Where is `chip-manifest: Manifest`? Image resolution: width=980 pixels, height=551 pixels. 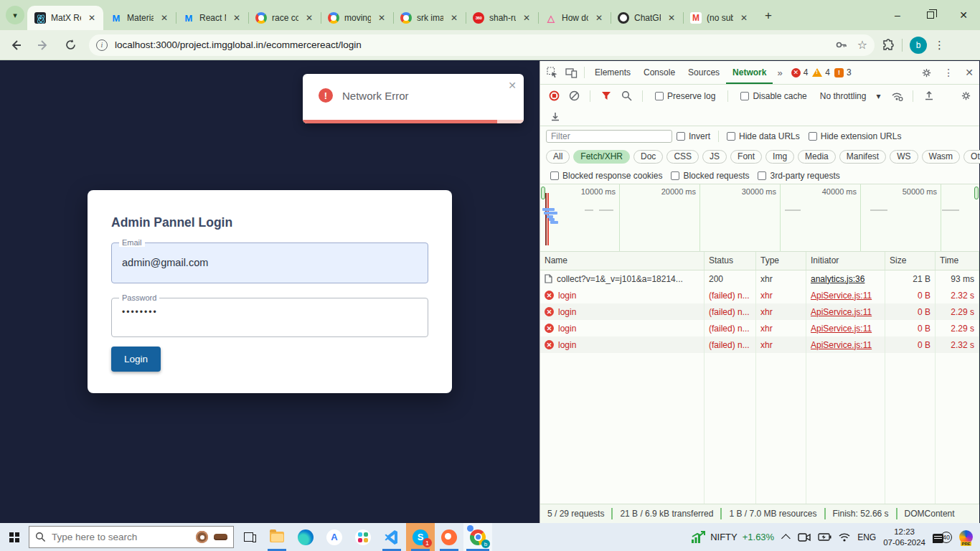
chip-manifest: Manifest is located at coordinates (862, 156).